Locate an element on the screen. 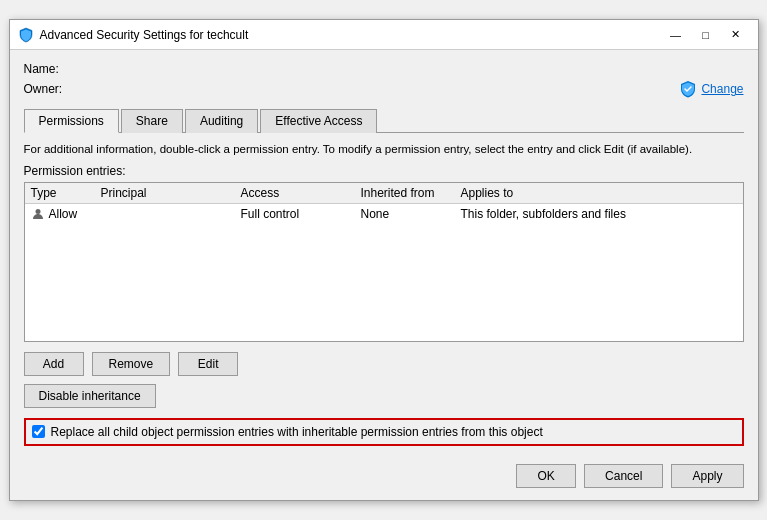  title-buttons: — □ ✕ is located at coordinates (706, 35).